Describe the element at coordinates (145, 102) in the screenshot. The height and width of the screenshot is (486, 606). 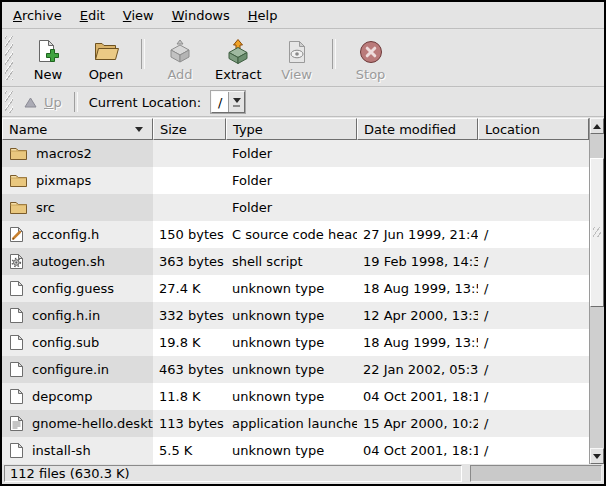
I see `current-location-label: Current Location:` at that location.